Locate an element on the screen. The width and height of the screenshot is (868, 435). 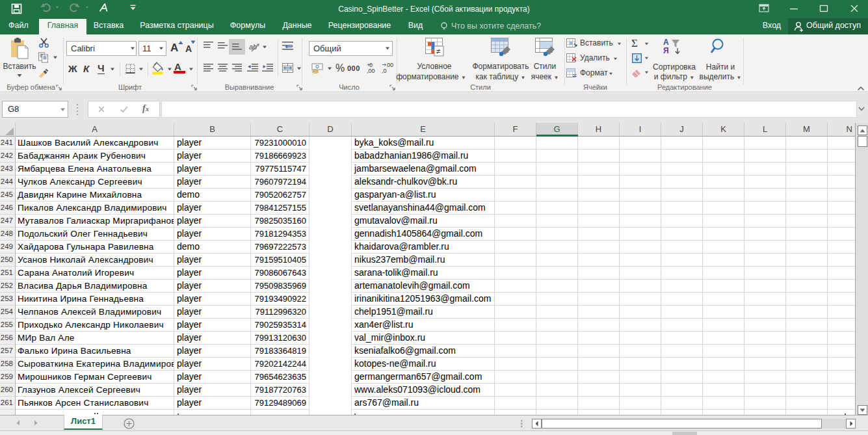
svg-text: ,00 is located at coordinates (371, 70).